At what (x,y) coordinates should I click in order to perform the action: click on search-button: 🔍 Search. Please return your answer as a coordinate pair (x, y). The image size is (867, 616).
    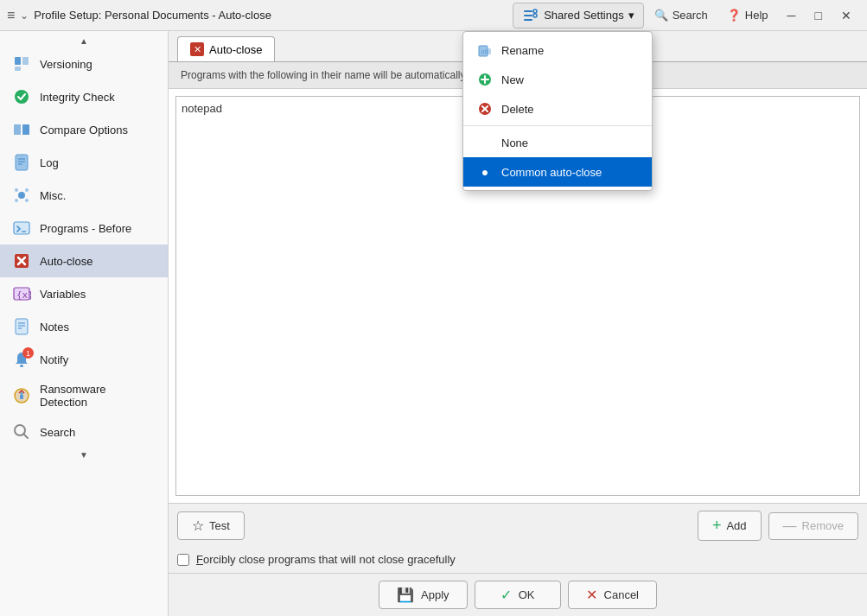
    Looking at the image, I should click on (681, 16).